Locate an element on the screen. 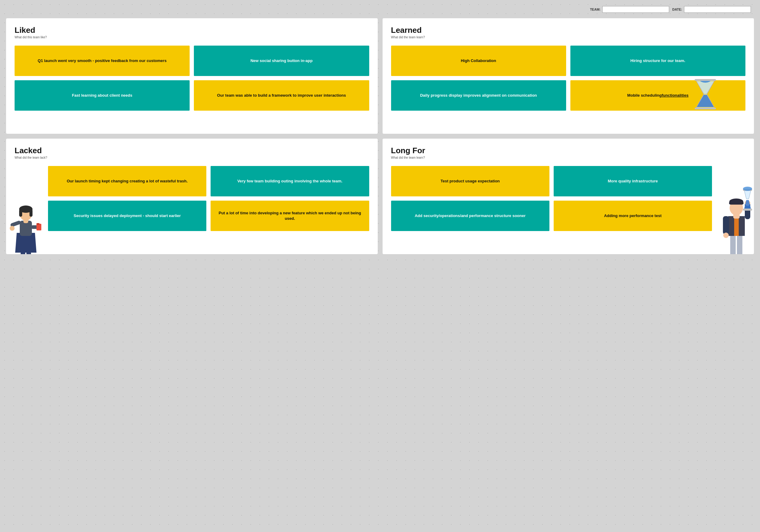 The image size is (760, 532). learned-quadrant: Learned What did the team learn? High Co… is located at coordinates (569, 76).